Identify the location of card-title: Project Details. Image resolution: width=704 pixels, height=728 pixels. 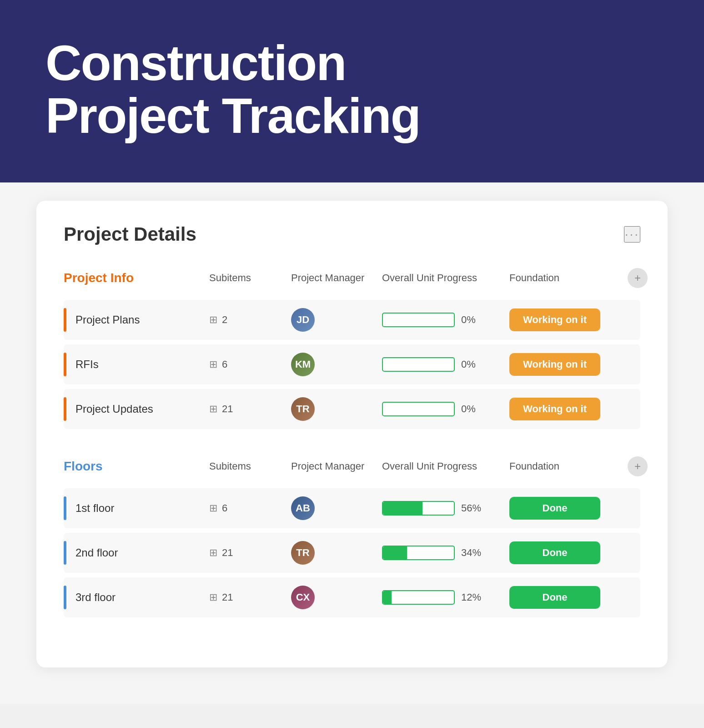
(130, 234).